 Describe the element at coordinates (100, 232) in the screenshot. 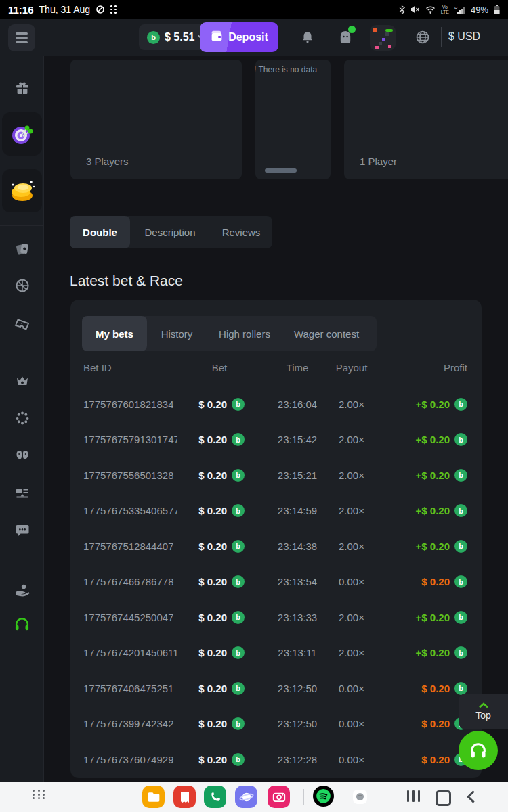

I see `tab-double: Double` at that location.